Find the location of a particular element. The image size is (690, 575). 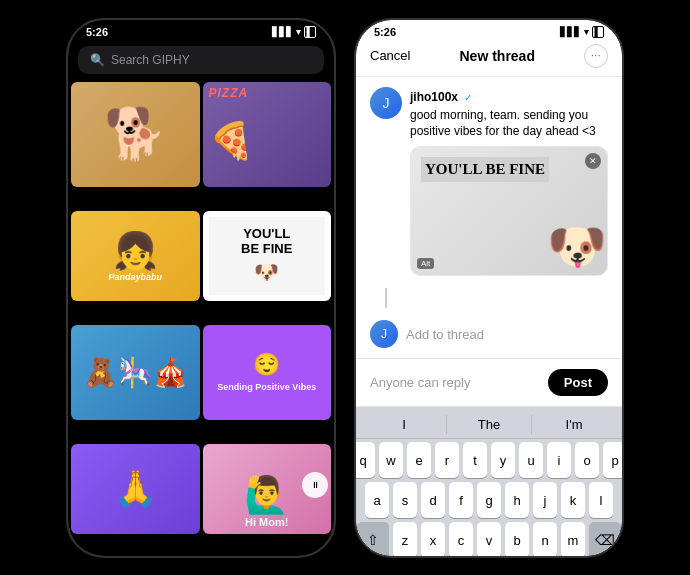

pause-icon: ⏸ is located at coordinates (316, 485).